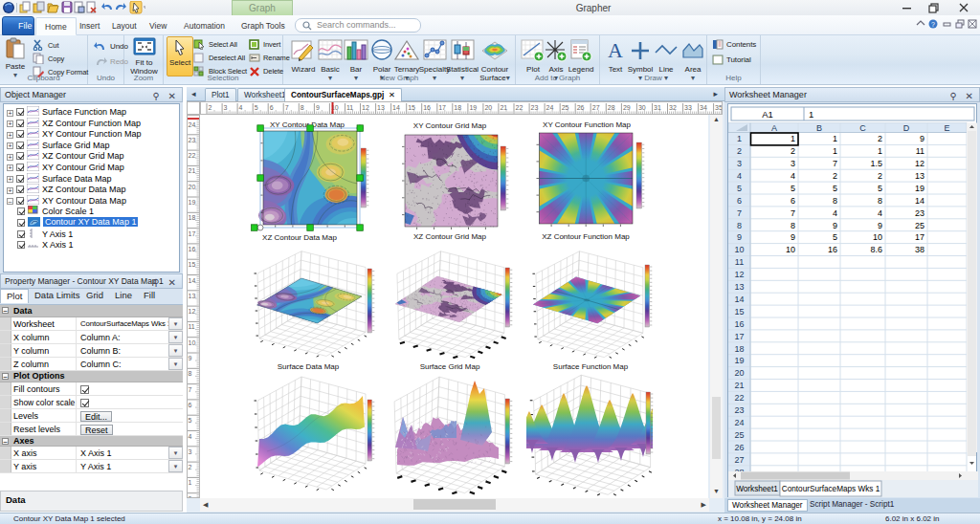 The height and width of the screenshot is (524, 980). What do you see at coordinates (831, 490) in the screenshot?
I see `svg-text: ContourSurfaceMaps Wks 1` at bounding box center [831, 490].